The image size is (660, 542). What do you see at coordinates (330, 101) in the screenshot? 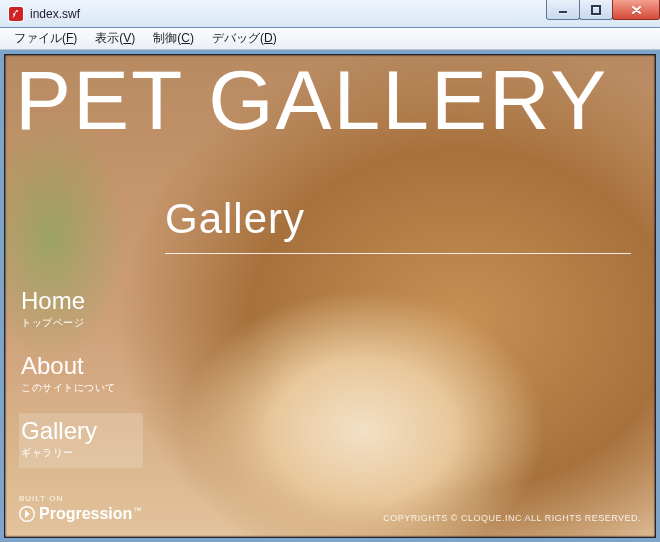
I see `site-title: PET GALLERY` at bounding box center [330, 101].